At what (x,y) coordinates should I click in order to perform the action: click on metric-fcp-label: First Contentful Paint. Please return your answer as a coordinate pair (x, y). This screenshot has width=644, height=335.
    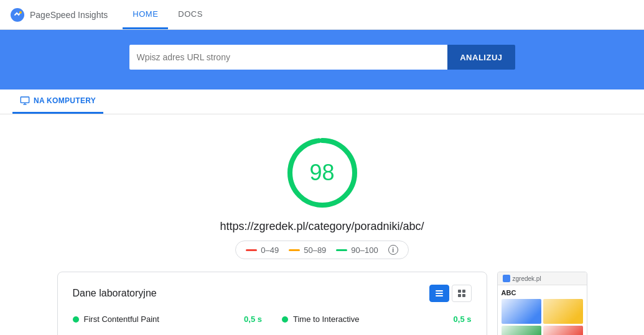
    Looking at the image, I should click on (162, 319).